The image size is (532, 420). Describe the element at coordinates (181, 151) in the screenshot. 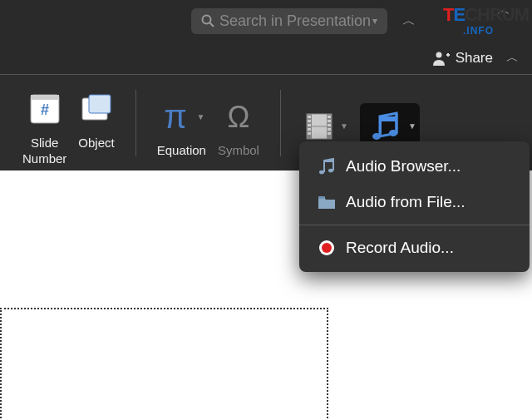

I see `equation-label: Equation` at that location.